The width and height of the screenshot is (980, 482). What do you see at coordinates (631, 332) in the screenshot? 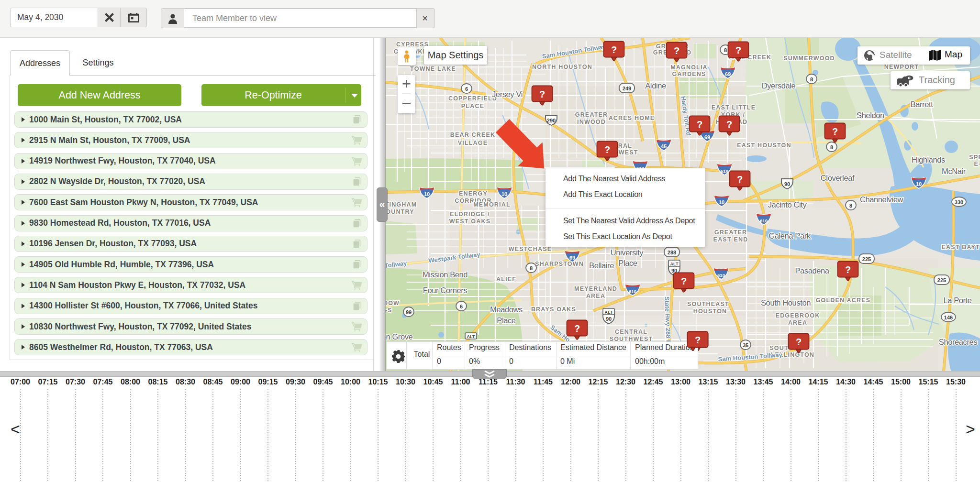
I see `svg-text: CENTRAL` at bounding box center [631, 332].